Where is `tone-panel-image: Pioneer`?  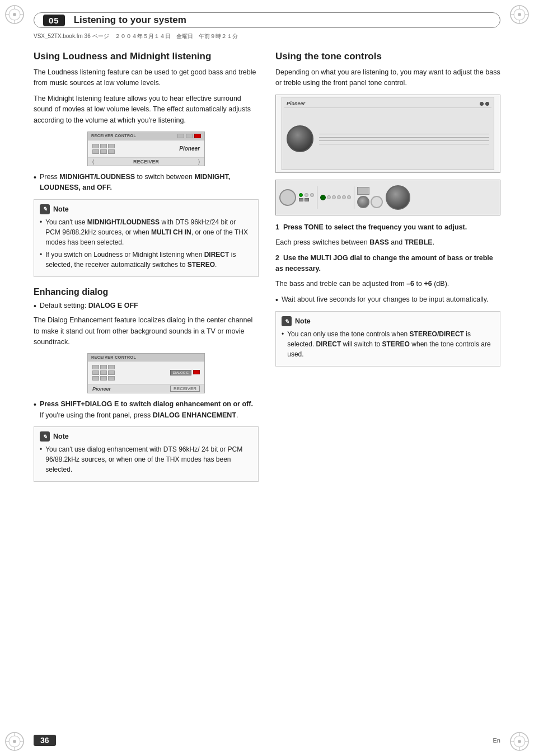 tone-panel-image: Pioneer is located at coordinates (388, 134).